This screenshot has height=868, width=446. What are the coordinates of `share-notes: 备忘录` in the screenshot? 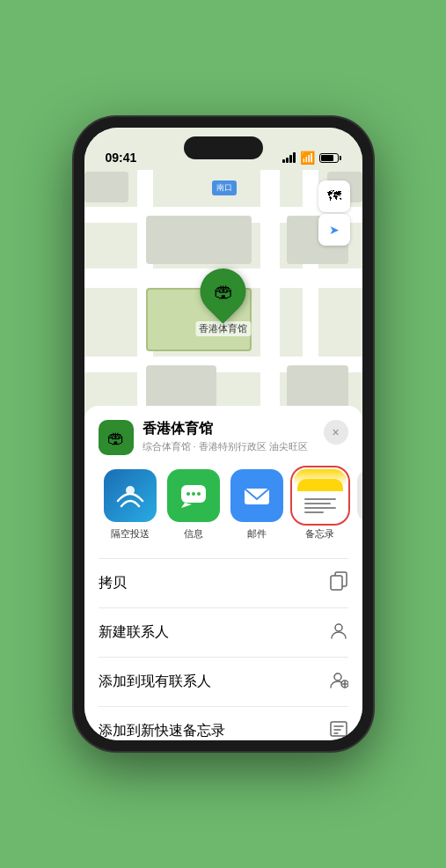 It's located at (320, 505).